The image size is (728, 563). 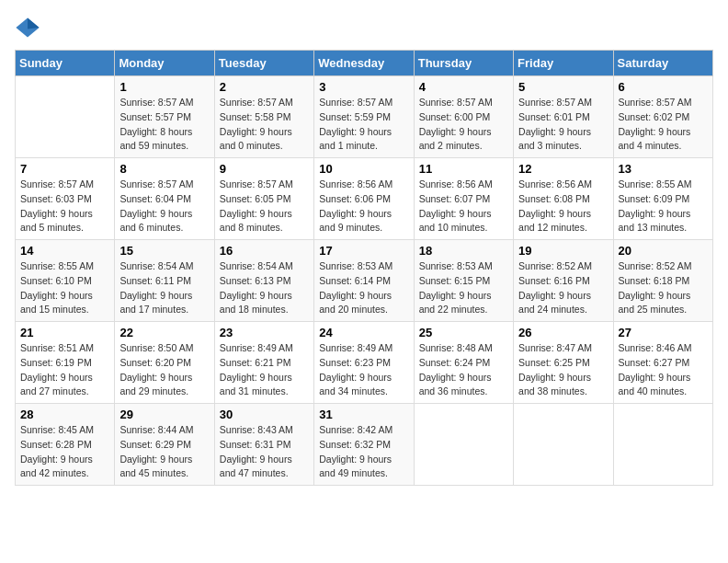 I want to click on calendar-cell: 10Sunrise: 8:56 AMSunset: 6:06 PMDayligh…, so click(x=364, y=199).